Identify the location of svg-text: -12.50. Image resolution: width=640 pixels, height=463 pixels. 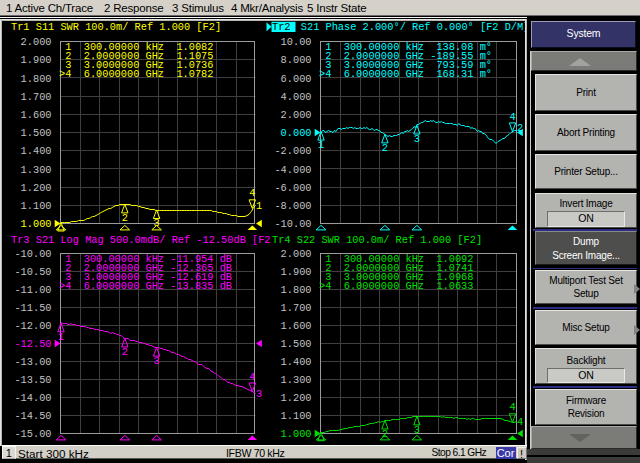
(32, 344).